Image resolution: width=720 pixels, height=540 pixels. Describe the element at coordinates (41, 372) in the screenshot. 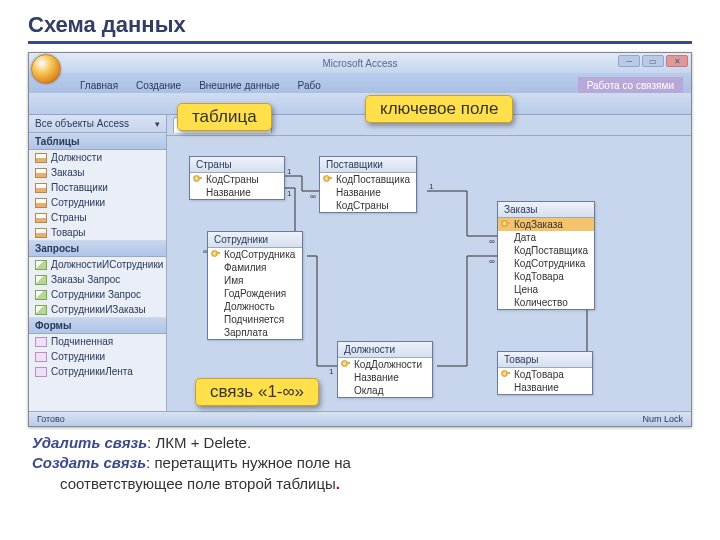

I see `form-icon` at that location.